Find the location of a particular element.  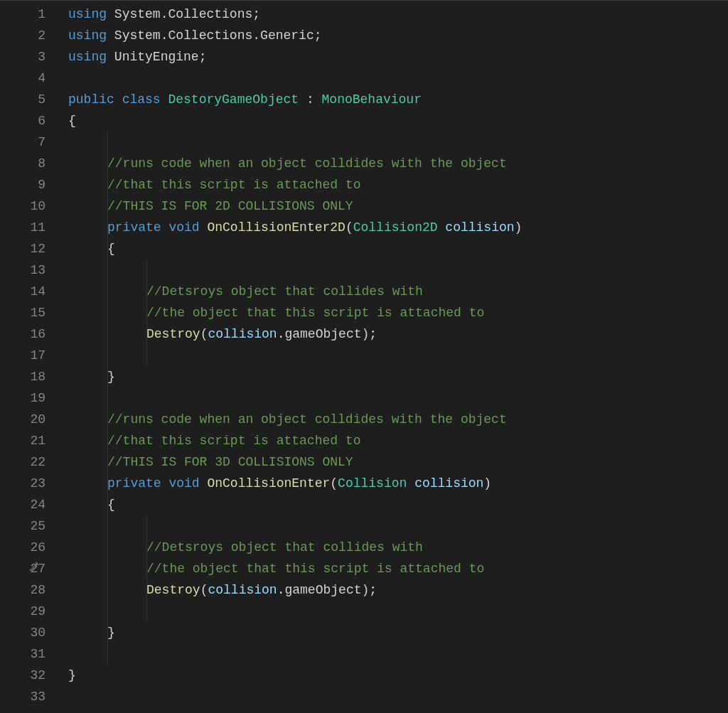

token-keyword: public is located at coordinates (91, 100).